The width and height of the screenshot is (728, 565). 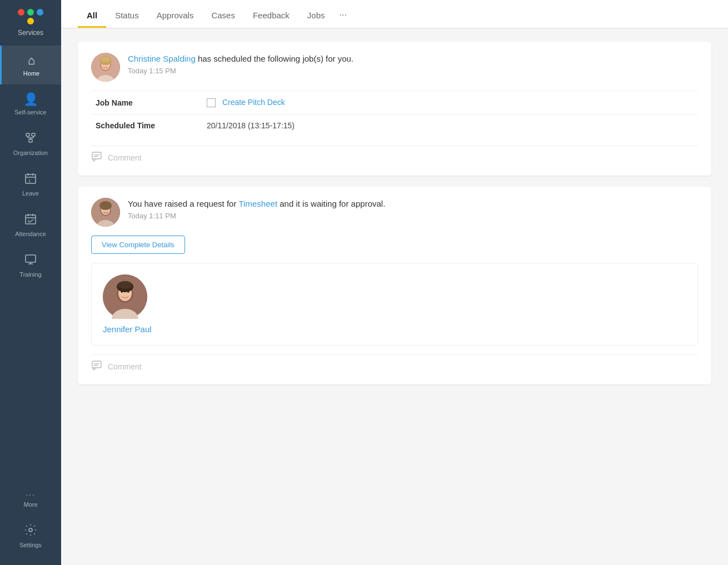 What do you see at coordinates (395, 364) in the screenshot?
I see `card2-comment-bar: Comment` at bounding box center [395, 364].